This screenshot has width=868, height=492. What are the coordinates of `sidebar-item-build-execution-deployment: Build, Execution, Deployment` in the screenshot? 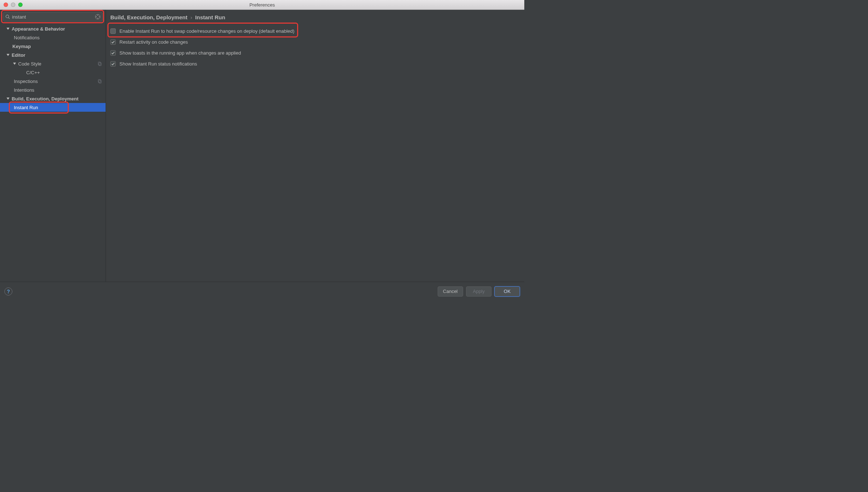 It's located at (53, 99).